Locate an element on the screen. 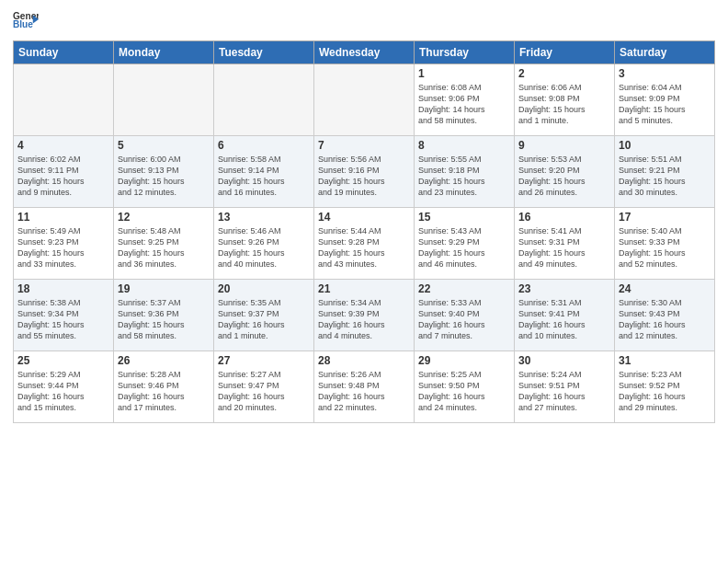 The image size is (728, 563). day-info: Sunrise: 5:53 AMSunset: 9:20 PMDaylight:… is located at coordinates (564, 177).